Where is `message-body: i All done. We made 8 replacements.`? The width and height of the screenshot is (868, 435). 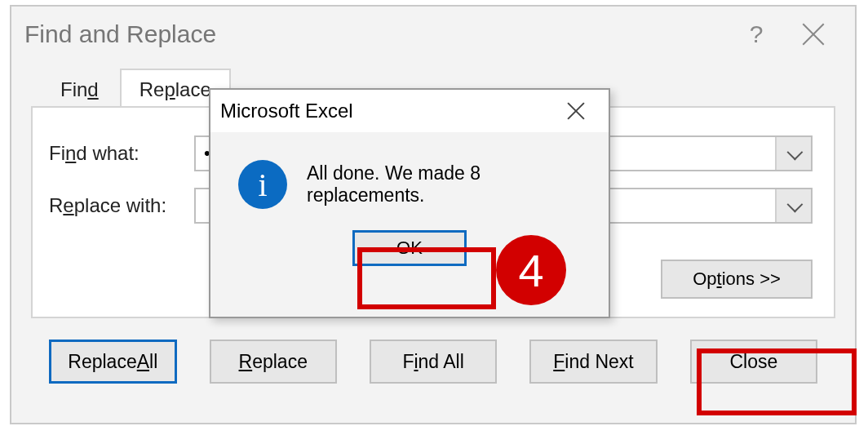 message-body: i All done. We made 8 replacements. is located at coordinates (410, 174).